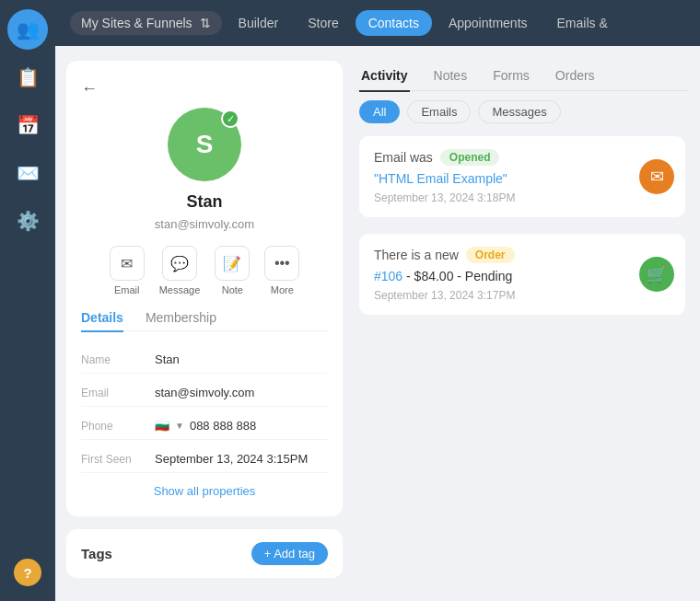 Image resolution: width=700 pixels, height=601 pixels. I want to click on phone-number: 088 888 888, so click(223, 425).